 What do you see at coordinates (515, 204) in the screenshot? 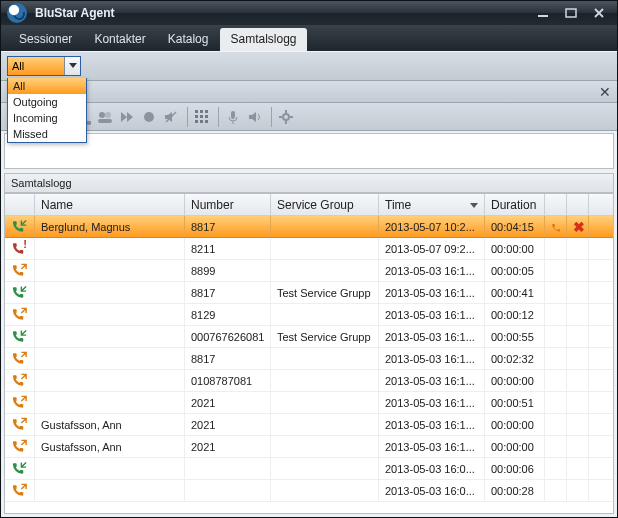
I see `col-duration: Duration` at bounding box center [515, 204].